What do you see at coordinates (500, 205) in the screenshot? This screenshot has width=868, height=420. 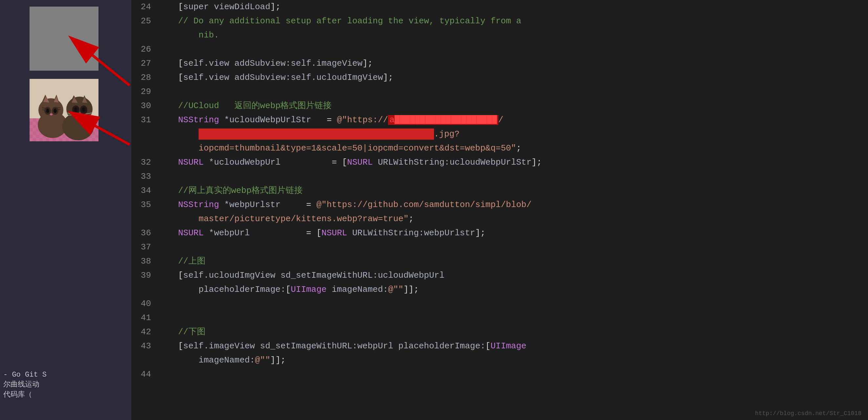 I see `code-line-35: 35 NSString *webpUrlstr = @"https://gith…` at bounding box center [500, 205].